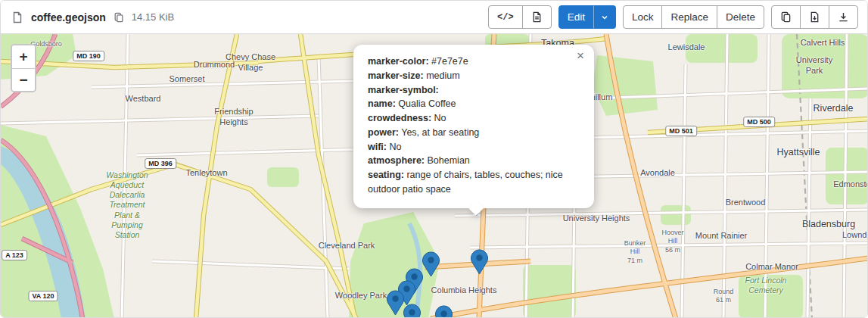 The height and width of the screenshot is (318, 868). What do you see at coordinates (474, 76) in the screenshot?
I see `popup-row: marker-size: medium` at bounding box center [474, 76].